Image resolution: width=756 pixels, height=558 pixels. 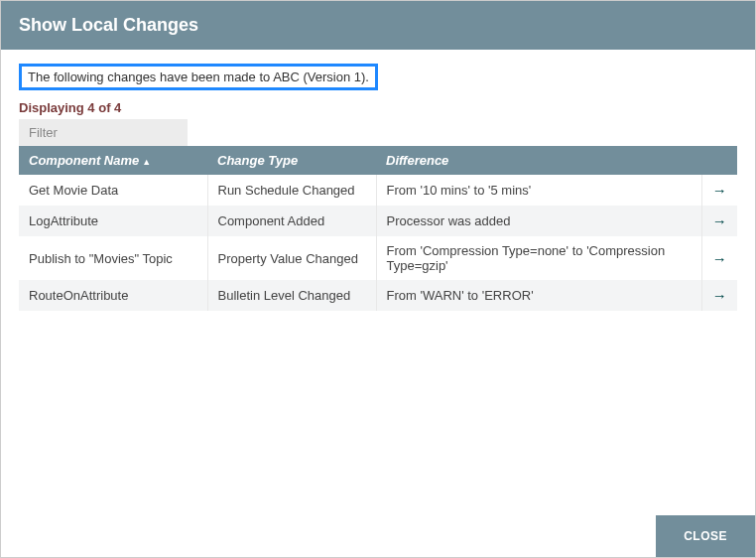 I want to click on col-goto, so click(x=719, y=161).